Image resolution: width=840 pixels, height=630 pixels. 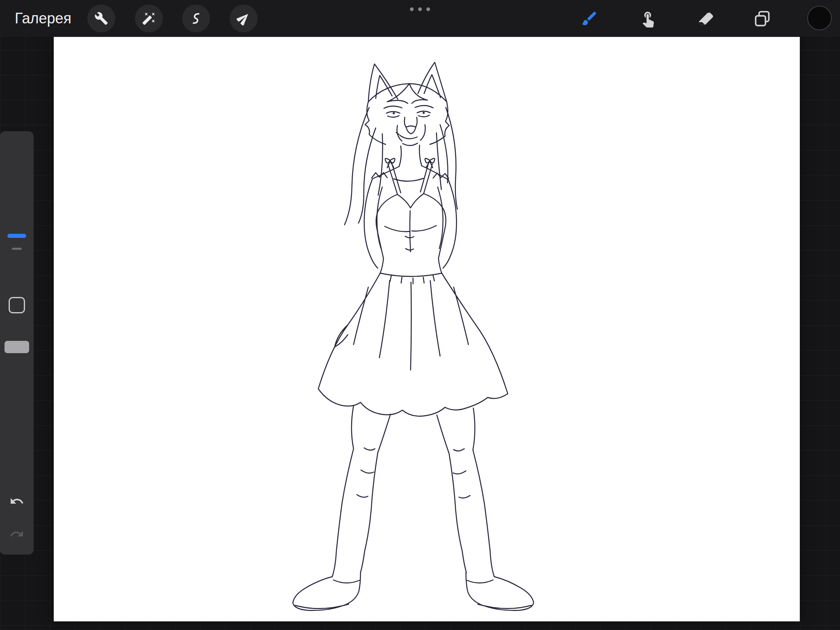 I want to click on figure-left-pupil, so click(x=394, y=113).